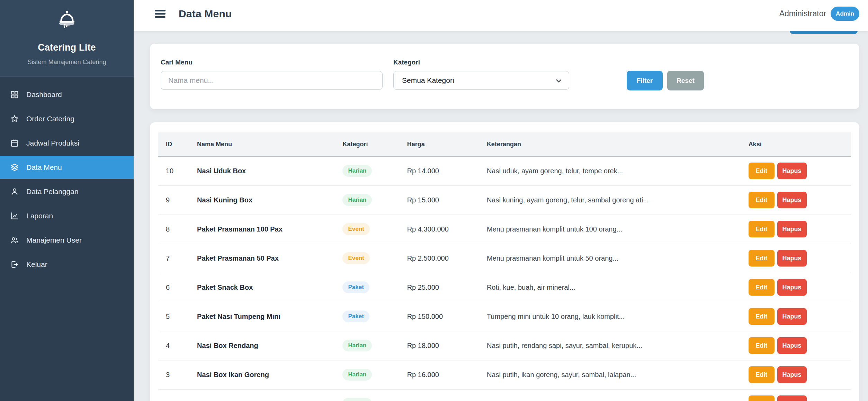 Image resolution: width=868 pixels, height=401 pixels. Describe the element at coordinates (174, 144) in the screenshot. I see `column-header-id: ID` at that location.